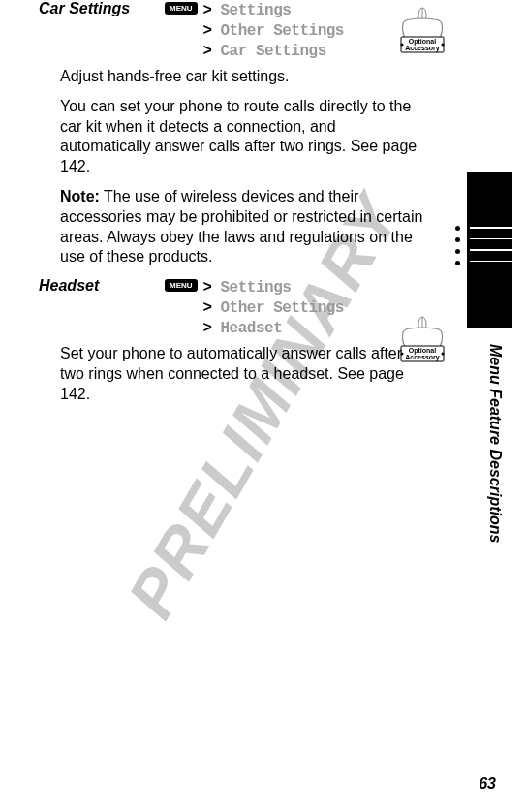 This screenshot has height=812, width=527. What do you see at coordinates (244, 78) in the screenshot?
I see `car-settings-body1: Adjust hands-free car kit settings.` at bounding box center [244, 78].